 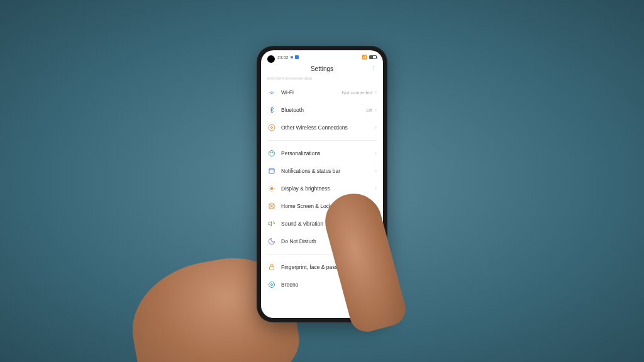 I want to click on row-value: Not connected, so click(x=357, y=93).